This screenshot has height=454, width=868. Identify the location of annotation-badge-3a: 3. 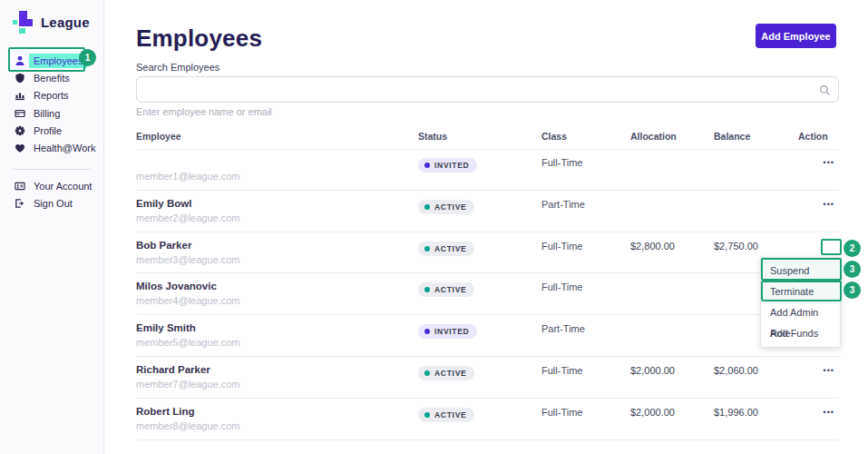
(853, 269).